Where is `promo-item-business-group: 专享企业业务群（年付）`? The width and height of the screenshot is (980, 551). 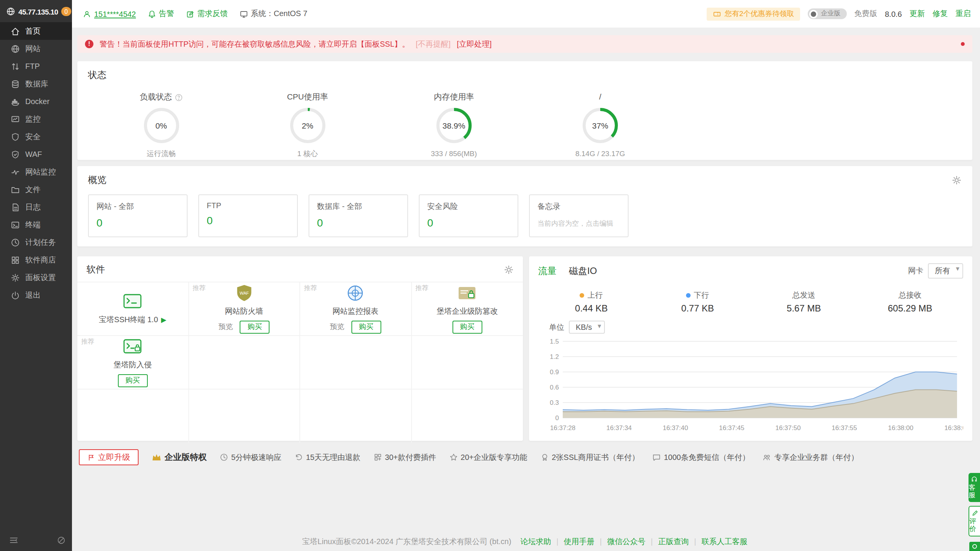
promo-item-business-group: 专享企业业务群（年付） is located at coordinates (811, 457).